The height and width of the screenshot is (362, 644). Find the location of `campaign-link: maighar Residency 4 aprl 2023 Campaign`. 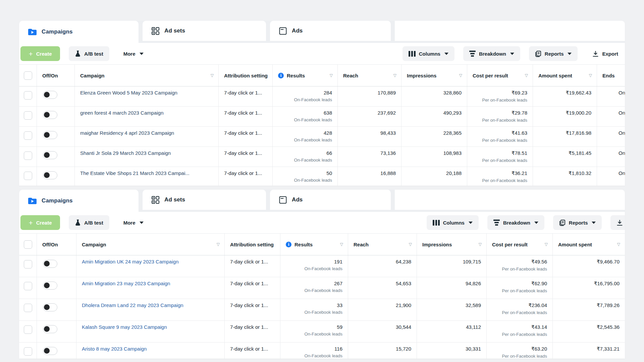

campaign-link: maighar Residency 4 aprl 2023 Campaign is located at coordinates (147, 133).